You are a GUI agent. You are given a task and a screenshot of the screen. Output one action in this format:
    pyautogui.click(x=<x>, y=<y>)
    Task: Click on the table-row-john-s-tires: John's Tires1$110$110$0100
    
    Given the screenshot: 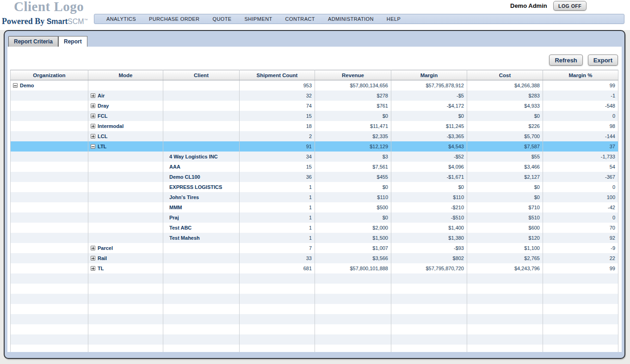 What is the action you would take?
    pyautogui.click(x=315, y=197)
    